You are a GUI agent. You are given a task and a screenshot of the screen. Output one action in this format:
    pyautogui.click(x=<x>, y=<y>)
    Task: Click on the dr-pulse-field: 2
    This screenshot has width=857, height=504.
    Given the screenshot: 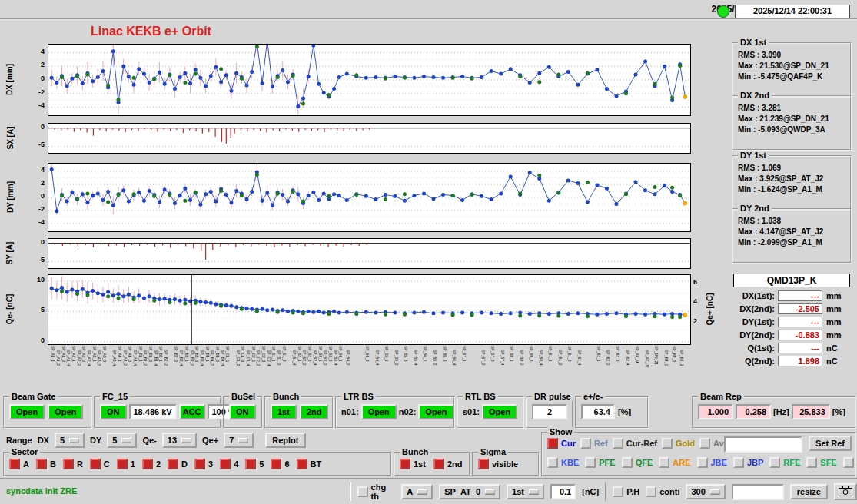 What is the action you would take?
    pyautogui.click(x=550, y=412)
    